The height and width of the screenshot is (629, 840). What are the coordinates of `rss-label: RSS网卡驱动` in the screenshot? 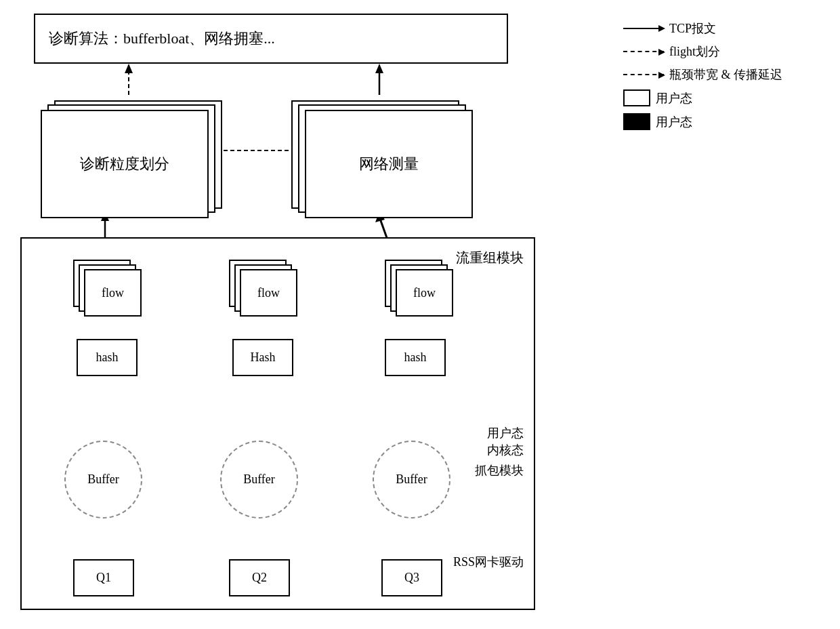 It's located at (488, 562).